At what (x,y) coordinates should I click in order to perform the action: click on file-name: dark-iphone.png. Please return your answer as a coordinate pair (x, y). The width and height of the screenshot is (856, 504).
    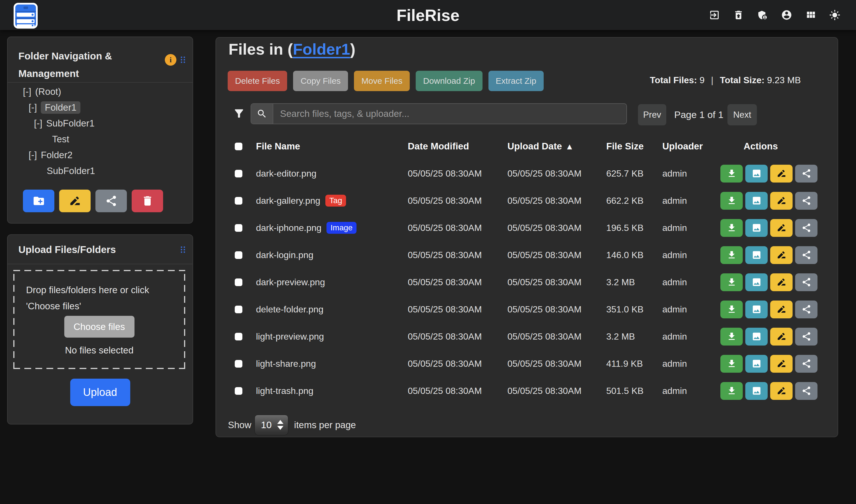
    Looking at the image, I should click on (289, 228).